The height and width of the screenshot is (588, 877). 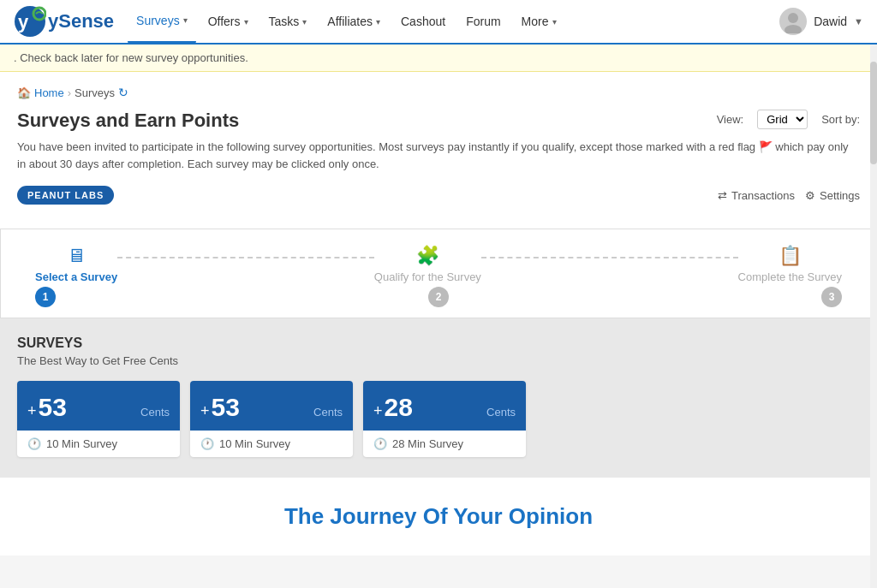 What do you see at coordinates (788, 120) in the screenshot?
I see `view-sort-controls: View: Grid List Sort by:` at bounding box center [788, 120].